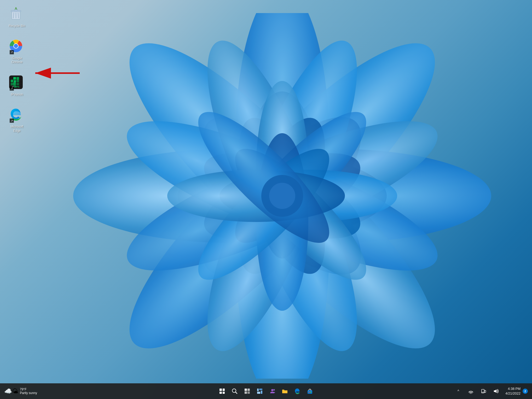 This screenshot has height=399, width=532. I want to click on annotation-arrow, so click(56, 74).